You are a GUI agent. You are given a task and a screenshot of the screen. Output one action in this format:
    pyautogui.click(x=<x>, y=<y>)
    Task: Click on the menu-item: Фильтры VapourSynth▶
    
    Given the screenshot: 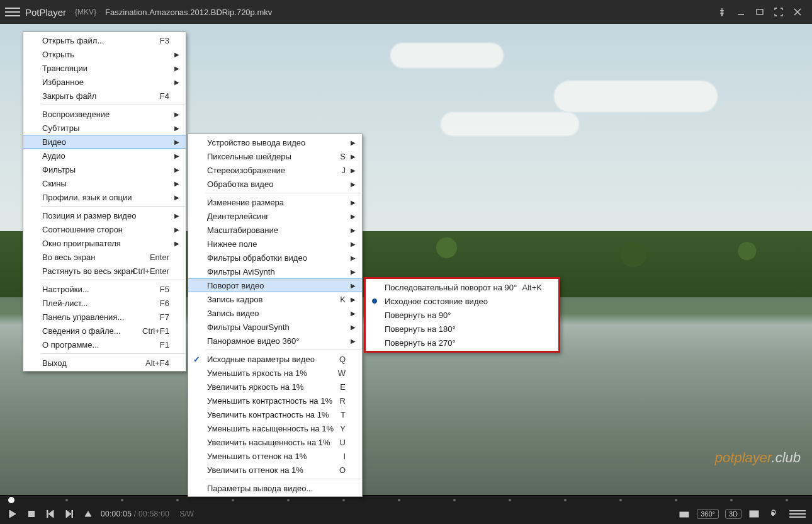 What is the action you would take?
    pyautogui.click(x=275, y=327)
    